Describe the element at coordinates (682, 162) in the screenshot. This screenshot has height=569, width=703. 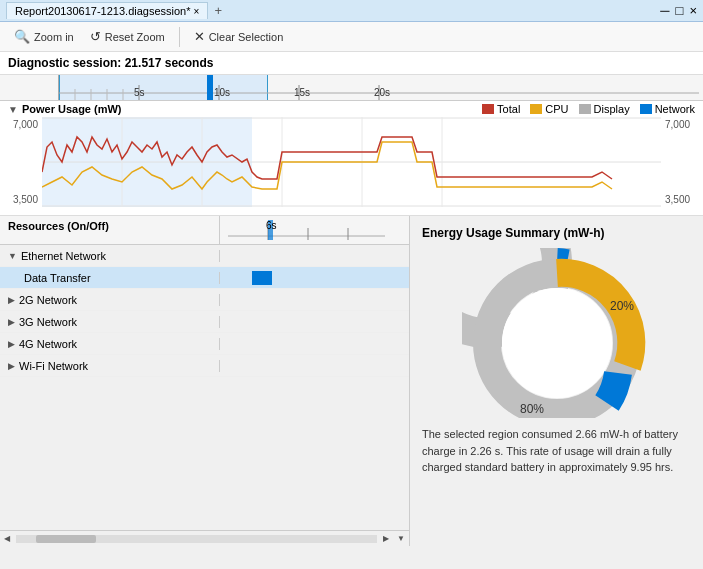
I see `y-axis-right: 7,000 3,500` at that location.